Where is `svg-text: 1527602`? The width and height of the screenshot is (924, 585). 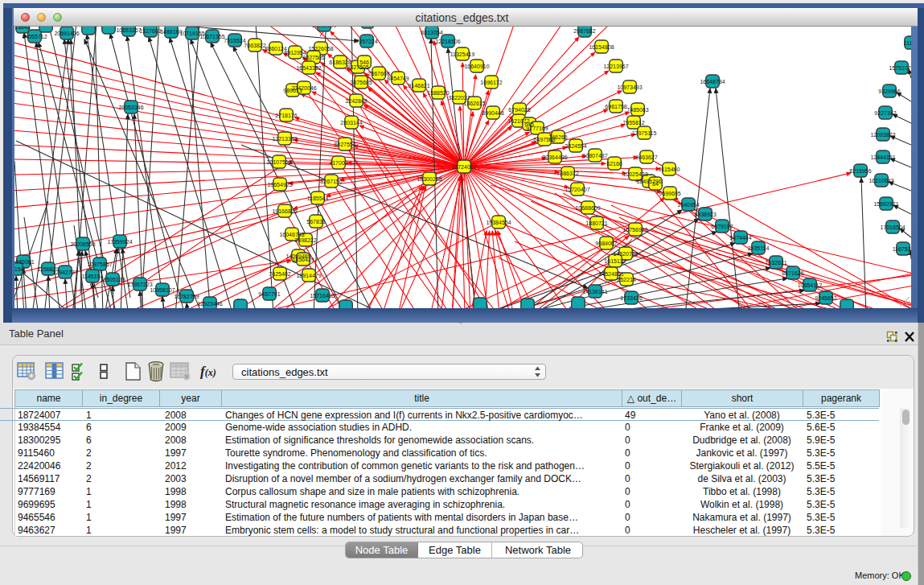 svg-text: 1527602 is located at coordinates (150, 31).